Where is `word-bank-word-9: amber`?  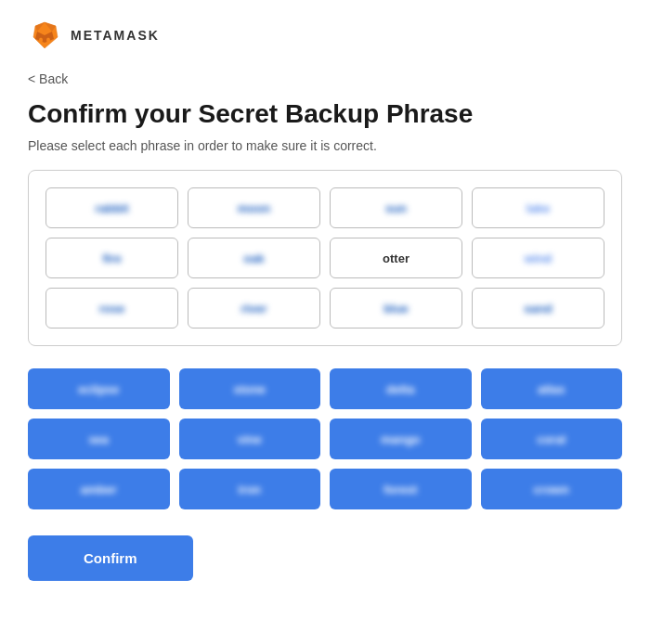 word-bank-word-9: amber is located at coordinates (98, 490).